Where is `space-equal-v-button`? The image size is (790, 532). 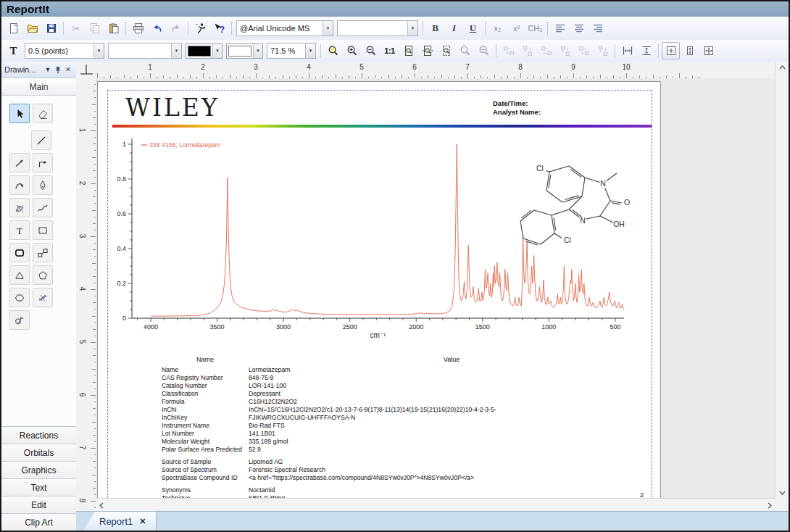
space-equal-v-button is located at coordinates (646, 51).